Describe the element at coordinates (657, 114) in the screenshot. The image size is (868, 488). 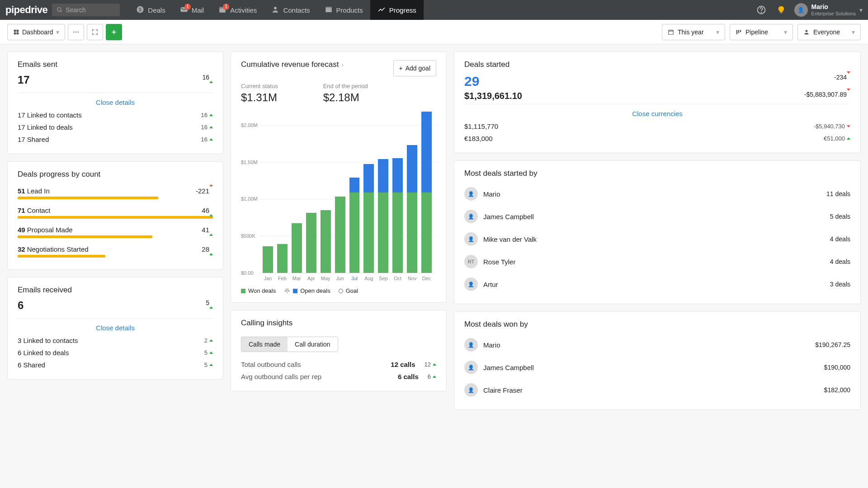
I see `close-currencies-link: Close currencies` at that location.